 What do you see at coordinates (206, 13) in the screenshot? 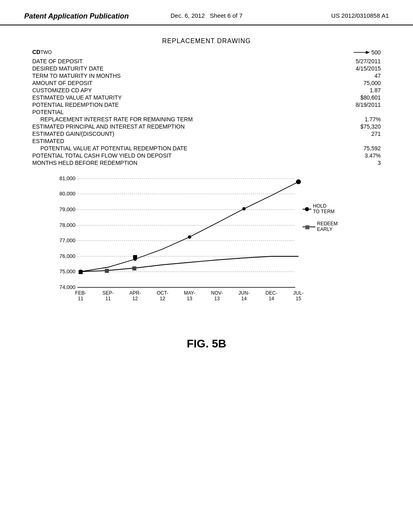
I see `page-header: Patent Application Publication Dec. 6, 2…` at bounding box center [206, 13].